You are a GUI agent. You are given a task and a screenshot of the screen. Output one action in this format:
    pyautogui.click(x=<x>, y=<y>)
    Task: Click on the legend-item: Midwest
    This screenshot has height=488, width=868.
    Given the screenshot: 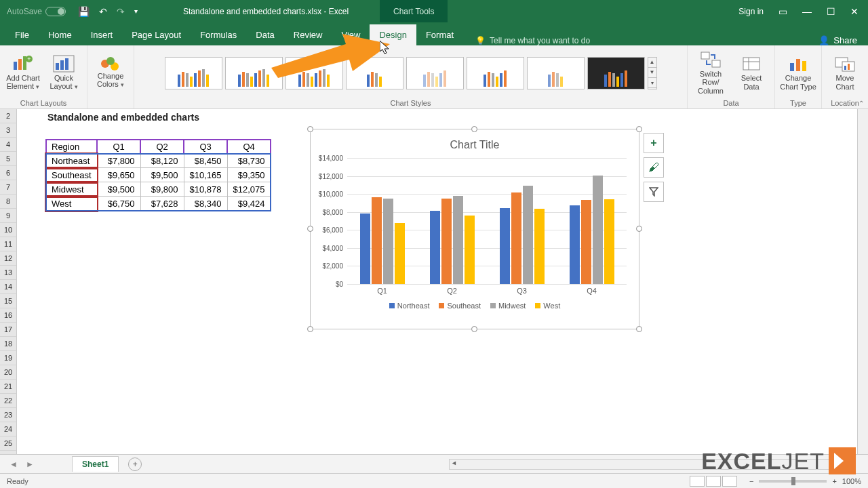 What is the action you would take?
    pyautogui.click(x=508, y=306)
    